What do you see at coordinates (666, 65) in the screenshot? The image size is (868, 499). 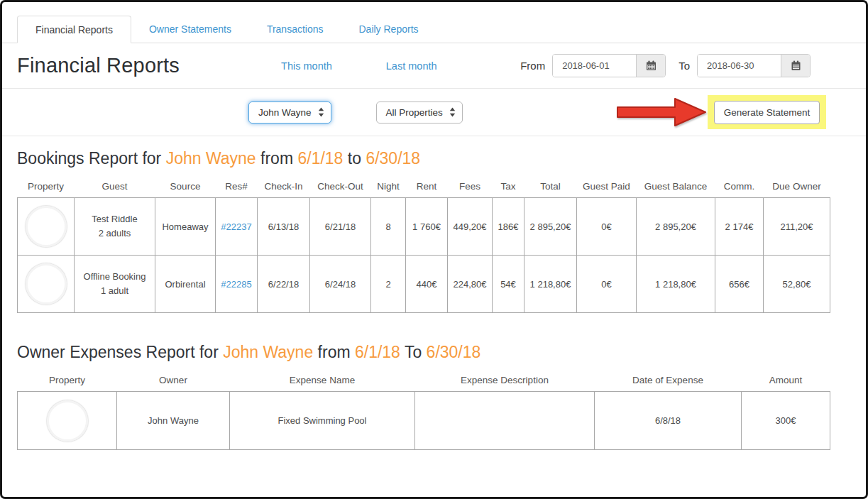 I see `date-range-controls: From To` at bounding box center [666, 65].